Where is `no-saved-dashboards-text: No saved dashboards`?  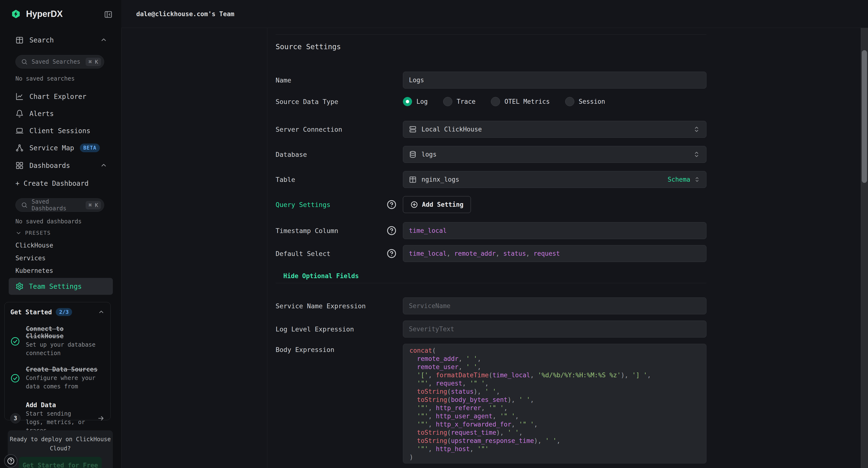 no-saved-dashboards-text: No saved dashboards is located at coordinates (49, 222).